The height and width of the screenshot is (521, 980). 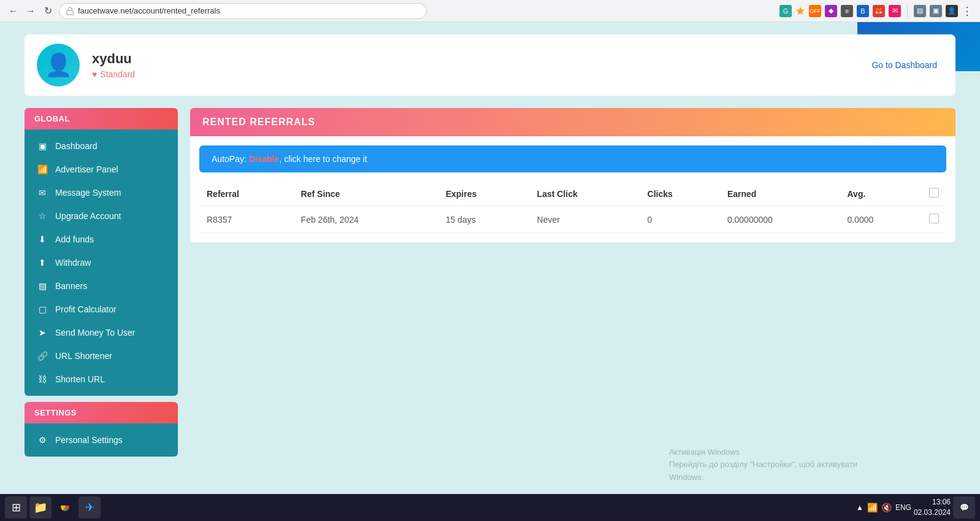 I want to click on autopay-prefix: AutoPay:, so click(x=231, y=159).